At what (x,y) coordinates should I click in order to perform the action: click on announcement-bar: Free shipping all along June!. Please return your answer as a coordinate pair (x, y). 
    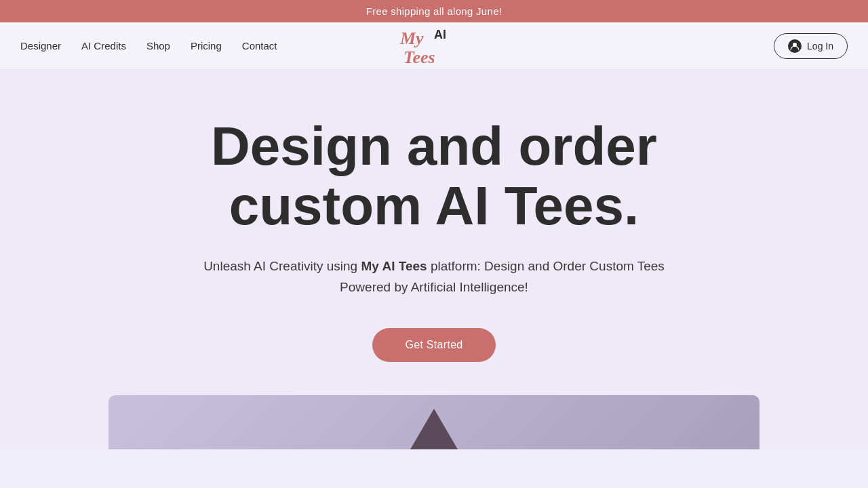
    Looking at the image, I should click on (434, 11).